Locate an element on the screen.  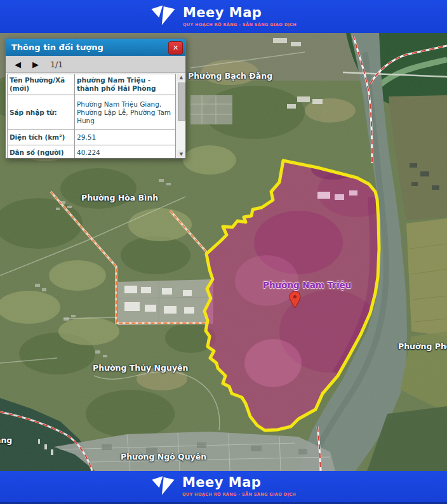
location-marker-pin-icon is located at coordinates (295, 300).